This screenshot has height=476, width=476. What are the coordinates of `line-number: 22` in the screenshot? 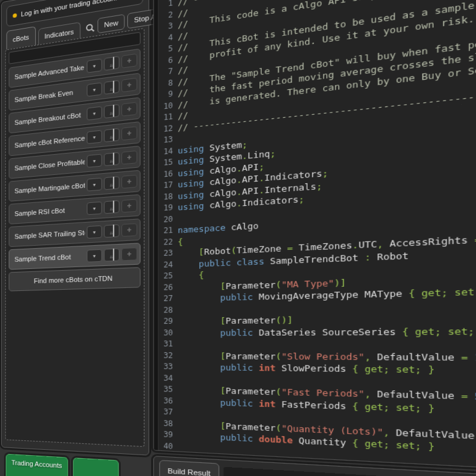 It's located at (169, 243).